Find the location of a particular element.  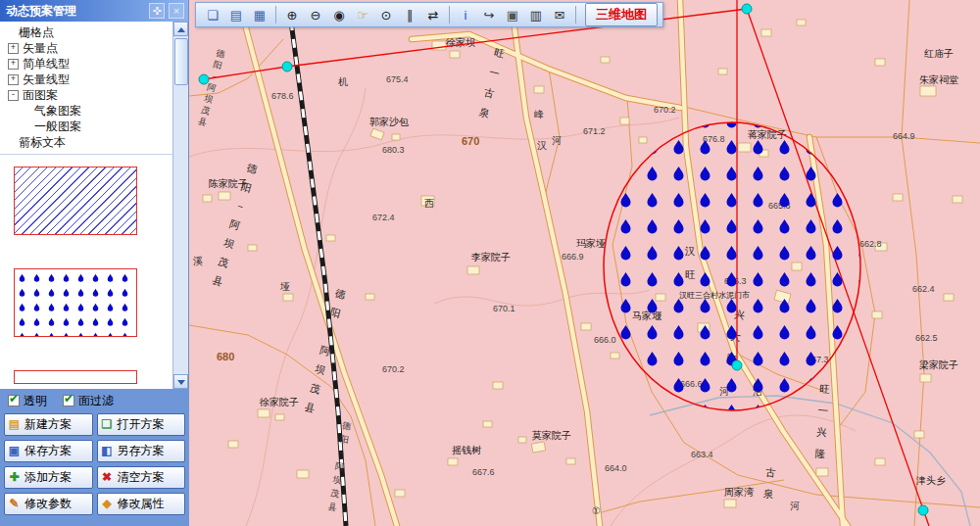

zoom-out-icon: ⊖ is located at coordinates (316, 15).